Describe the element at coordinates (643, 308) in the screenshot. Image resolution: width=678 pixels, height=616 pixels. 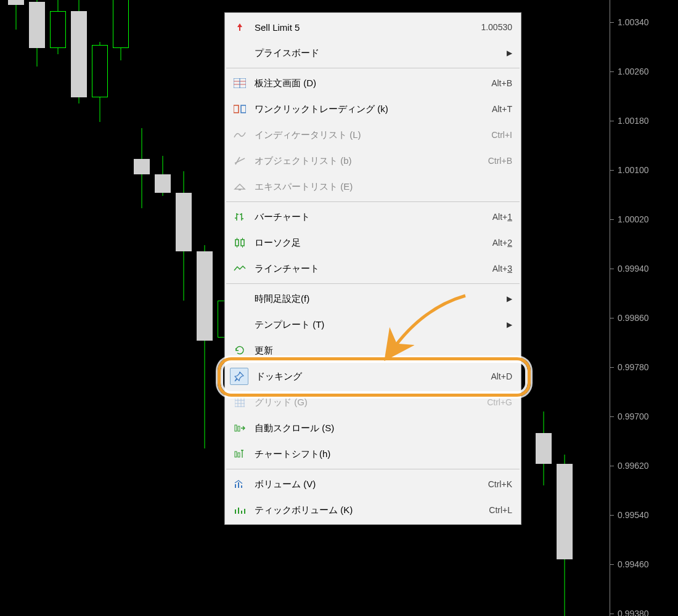
I see `price-axis: 1.003401.002601.001801.001001.000200.999…` at that location.